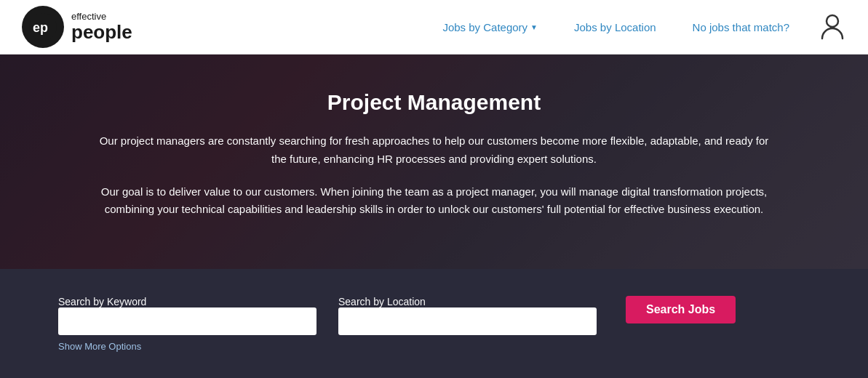  I want to click on logo-effective: effective, so click(102, 17).